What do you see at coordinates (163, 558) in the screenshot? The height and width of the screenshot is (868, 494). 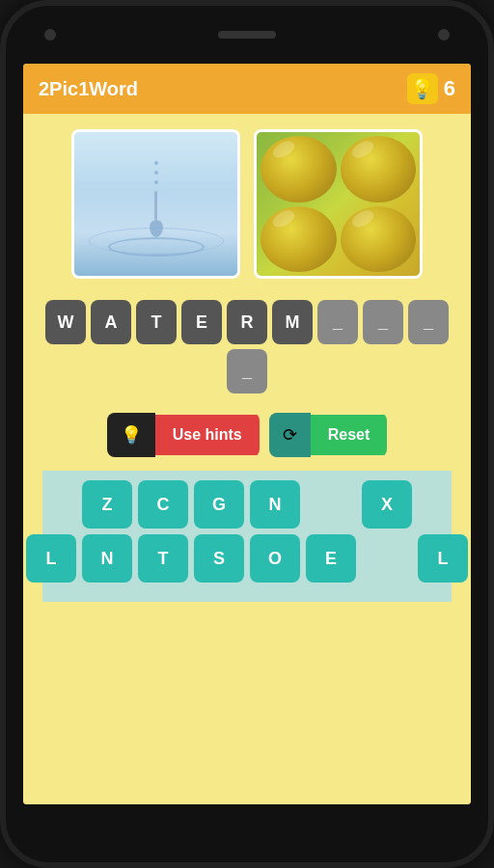 I see `key-T: T` at bounding box center [163, 558].